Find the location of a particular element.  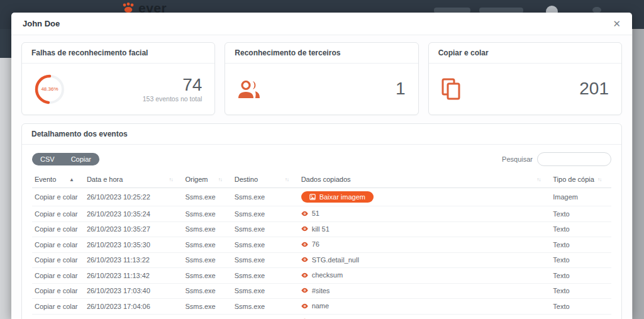

search-input is located at coordinates (574, 159).